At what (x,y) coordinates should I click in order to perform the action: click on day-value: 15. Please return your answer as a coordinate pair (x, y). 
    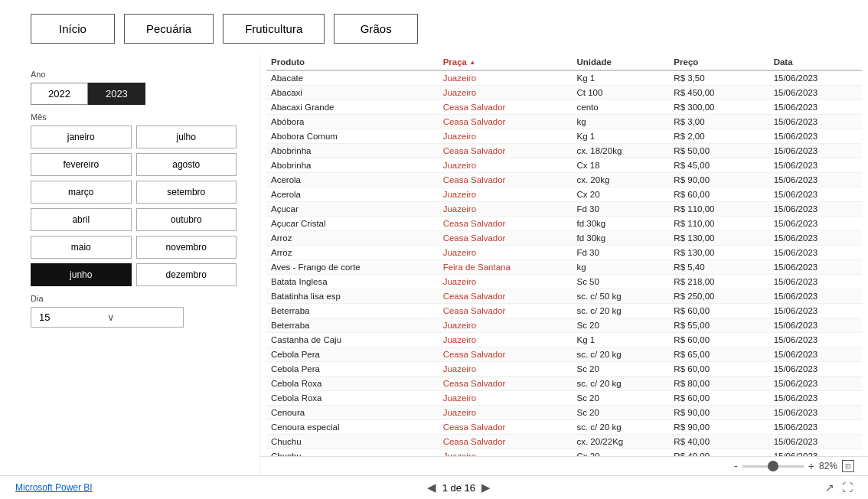
    Looking at the image, I should click on (73, 317).